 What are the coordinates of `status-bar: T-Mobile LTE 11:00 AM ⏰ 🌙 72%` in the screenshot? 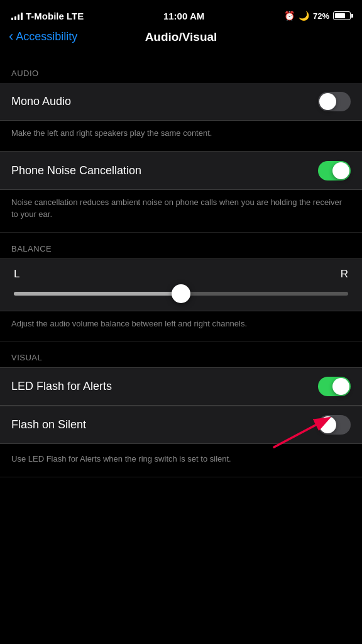 It's located at (181, 14).